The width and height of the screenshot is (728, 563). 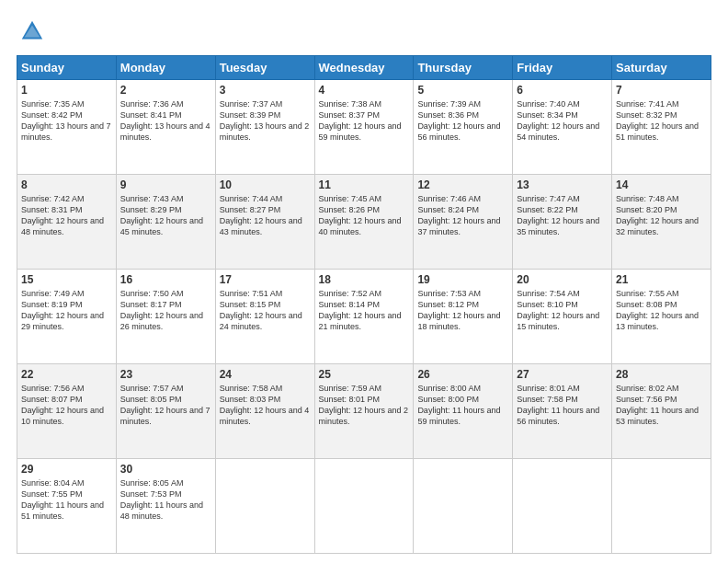 What do you see at coordinates (563, 311) in the screenshot?
I see `day-info: Sunrise: 7:54 AM Sunset: 8:10 PM Dayligh…` at bounding box center [563, 311].